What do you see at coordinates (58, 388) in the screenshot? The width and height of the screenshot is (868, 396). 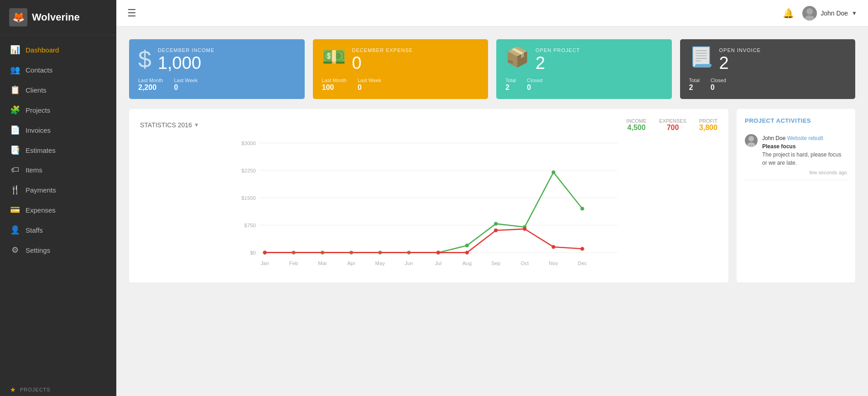 I see `projects-section-label: ★ PROJECTS` at bounding box center [58, 388].